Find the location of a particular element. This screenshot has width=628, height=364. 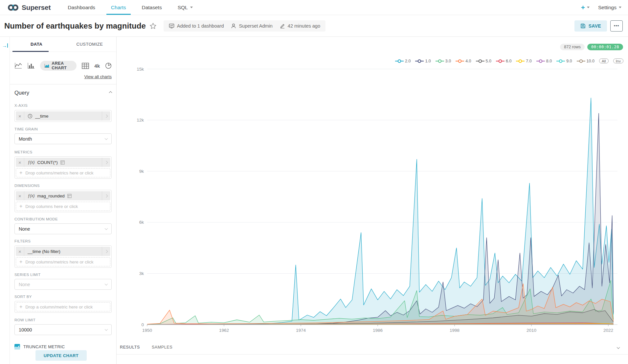

dimensions-control: × ƒ(x)mag_rounded +Drop columns here or … is located at coordinates (63, 201).